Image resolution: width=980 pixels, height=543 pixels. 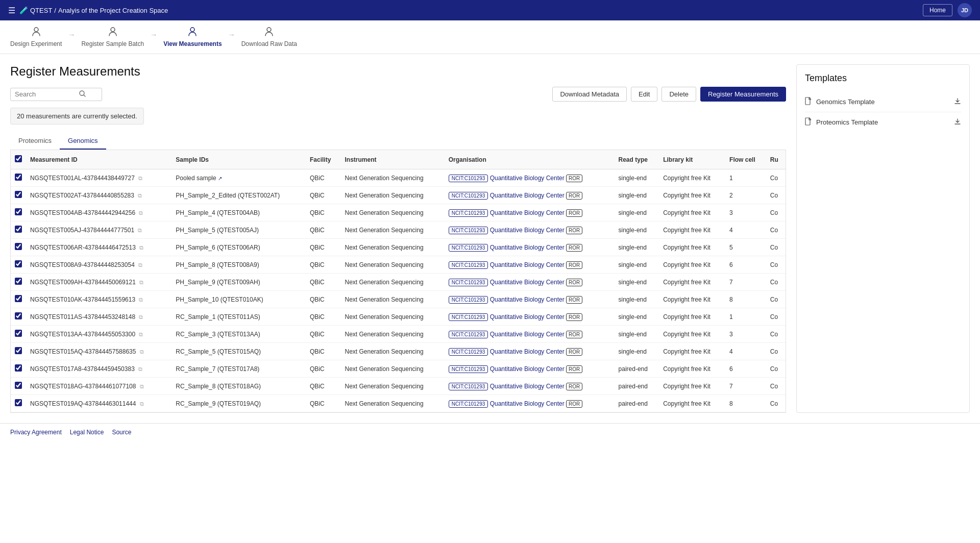 I want to click on breadcrumb-project: QTEST, so click(x=41, y=10).